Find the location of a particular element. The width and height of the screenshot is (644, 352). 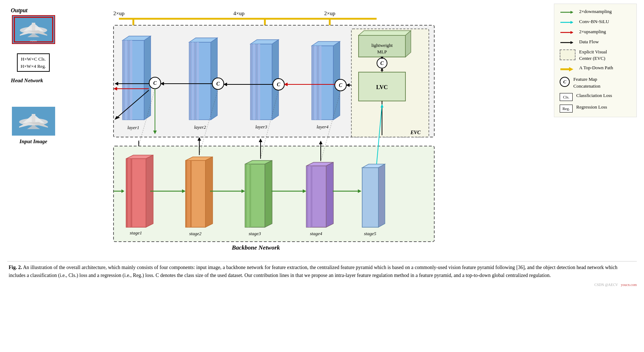

upsampling-arrow-icon is located at coordinates (568, 32).